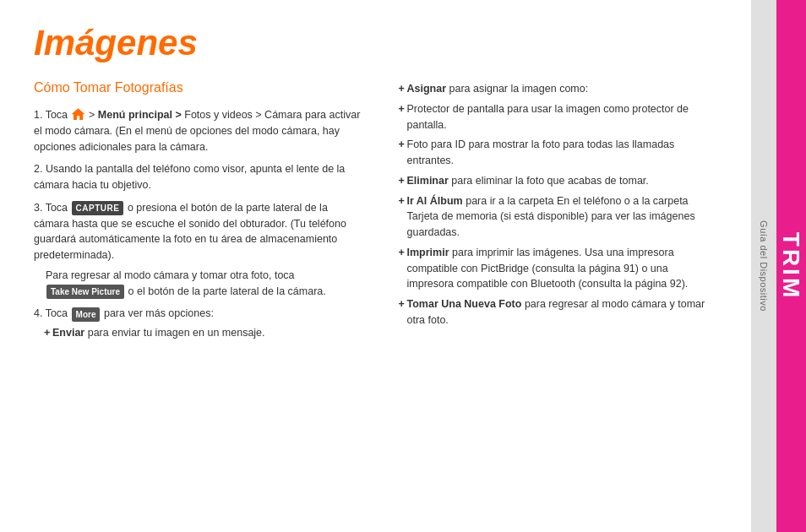  What do you see at coordinates (792, 266) in the screenshot?
I see `trim-text: TRIM` at bounding box center [792, 266].